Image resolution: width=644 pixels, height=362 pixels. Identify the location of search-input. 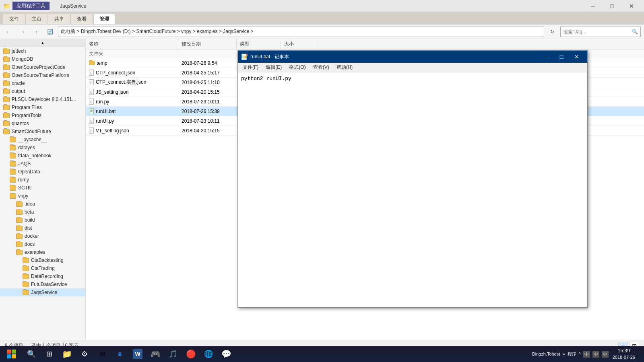
(597, 32).